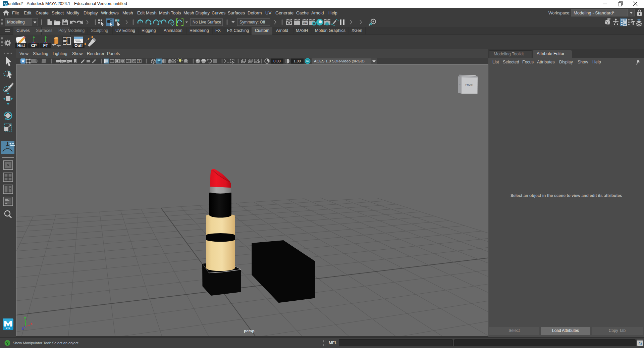  Describe the element at coordinates (78, 46) in the screenshot. I see `svg-text: Outl` at that location.